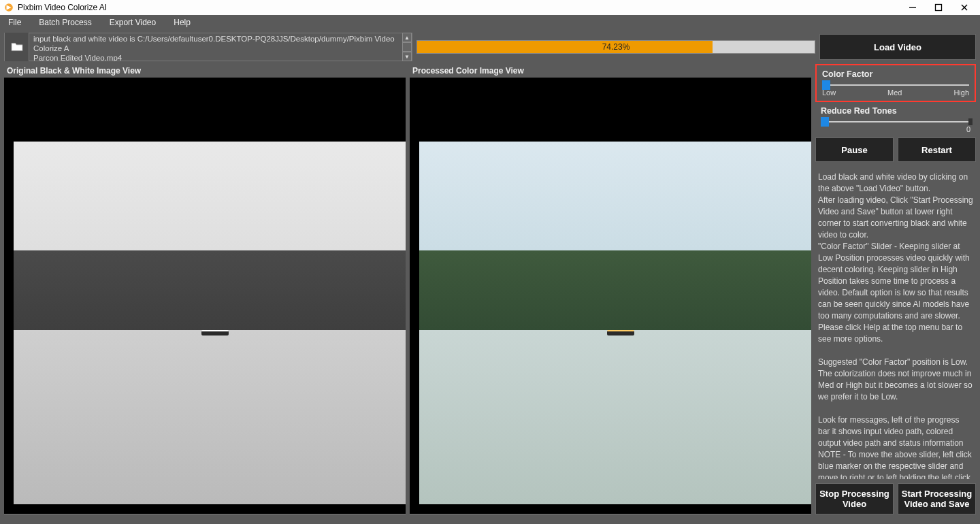 The width and height of the screenshot is (980, 524). I want to click on close-button, so click(964, 7).